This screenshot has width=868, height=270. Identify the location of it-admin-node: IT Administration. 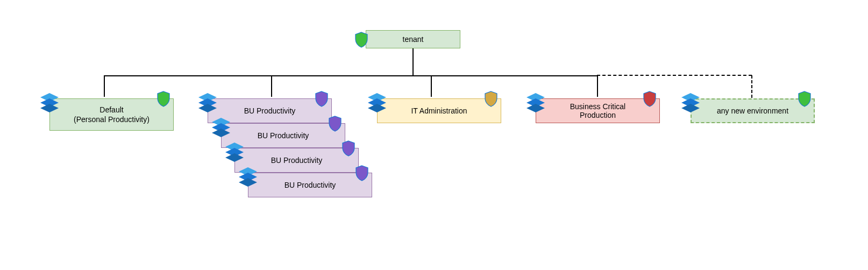
(439, 111).